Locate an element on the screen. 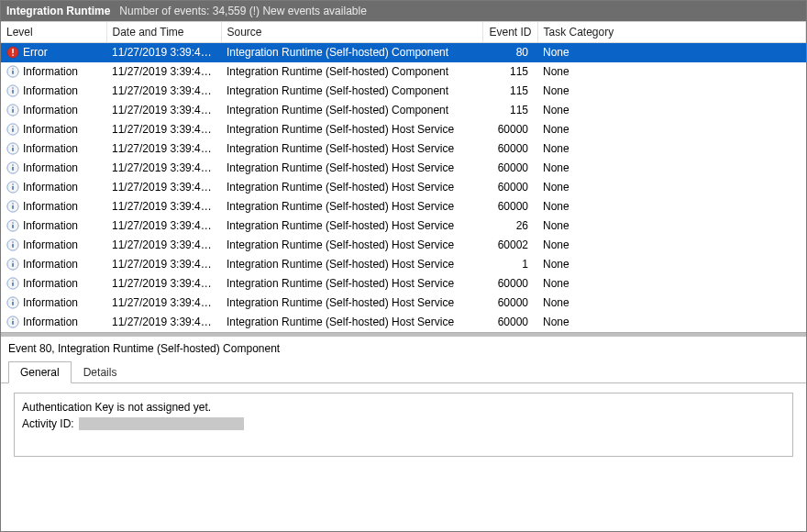  log-status: Number of events: 34,559 (!) New events … is located at coordinates (242, 11).